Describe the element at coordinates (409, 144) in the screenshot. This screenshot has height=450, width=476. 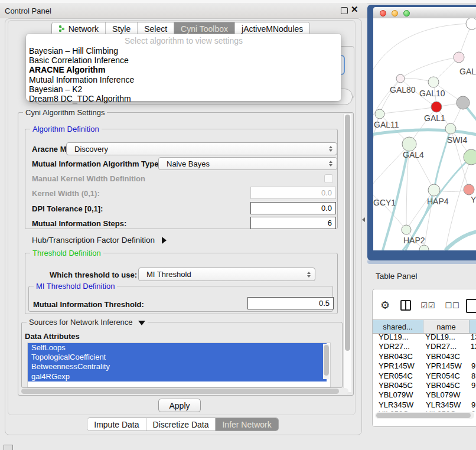
I see `network-node-gal4` at that location.